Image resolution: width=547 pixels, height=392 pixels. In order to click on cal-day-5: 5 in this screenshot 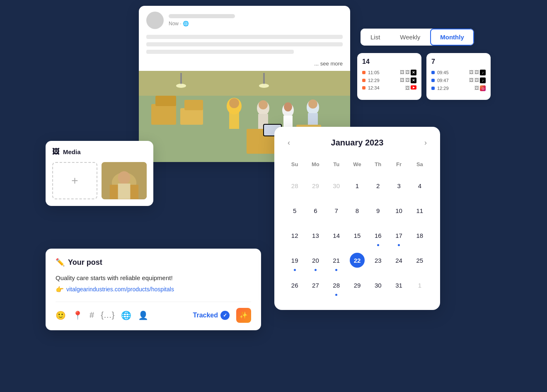, I will do `click(295, 212)`.